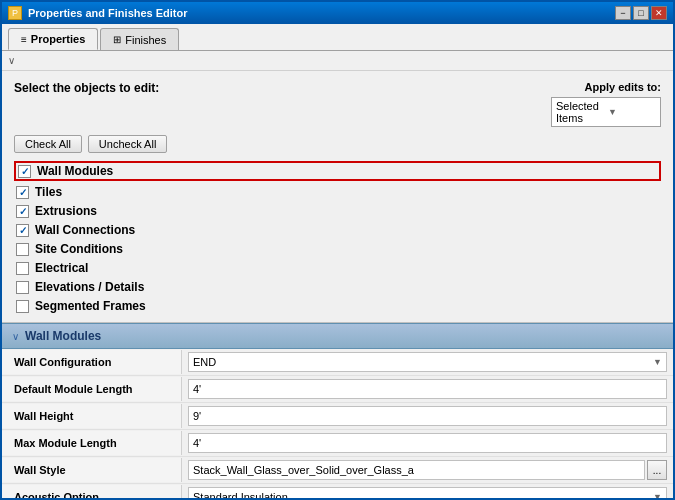  I want to click on checkbox-wall-connections: Wall Connections, so click(338, 230).